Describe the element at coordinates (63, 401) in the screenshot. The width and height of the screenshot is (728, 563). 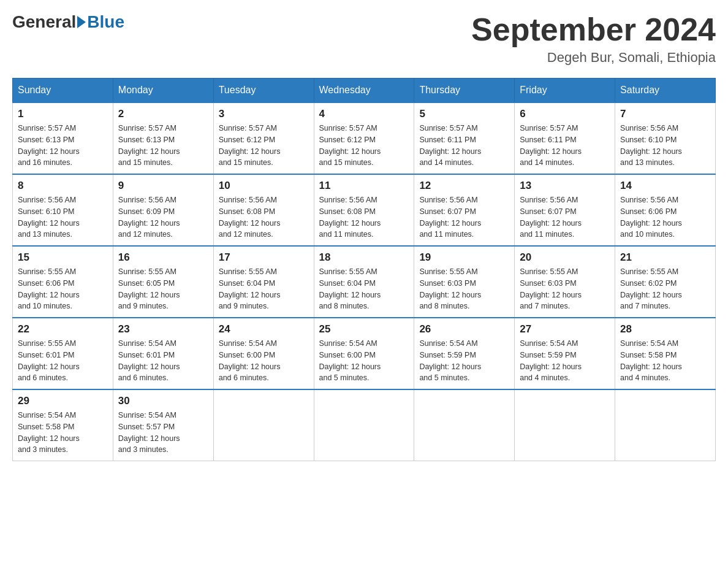
I see `day-number: 29` at that location.